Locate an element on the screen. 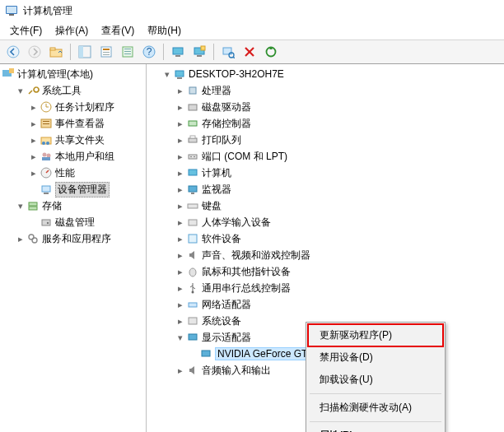 This screenshot has height=432, width=504. ctx-properties: 属性(R) is located at coordinates (376, 428).